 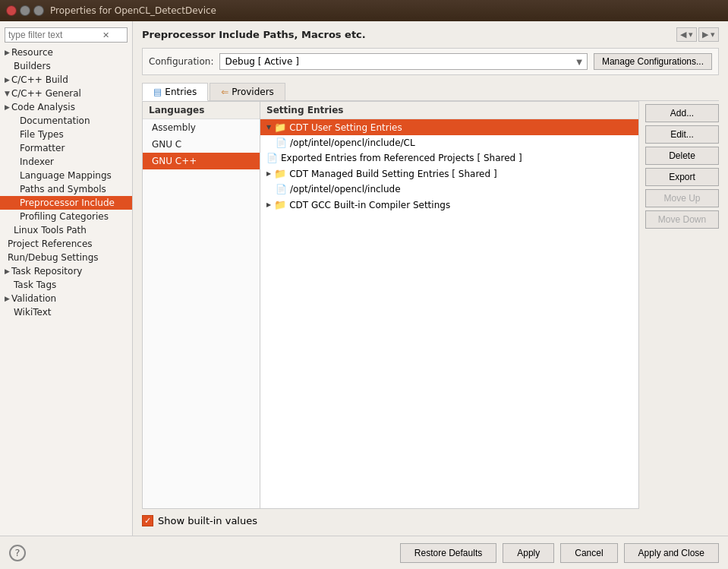 What do you see at coordinates (17, 553) in the screenshot?
I see `help-button: ?` at bounding box center [17, 553].